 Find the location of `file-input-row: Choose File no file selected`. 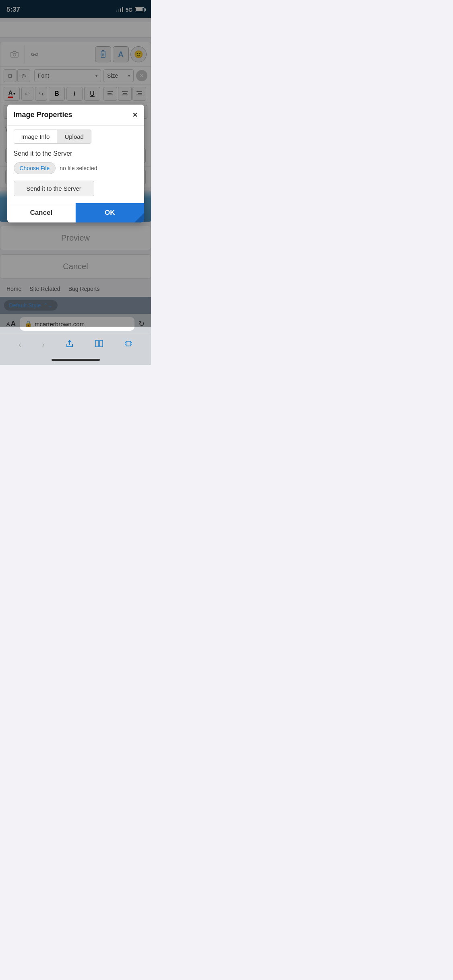

file-input-row: Choose File no file selected is located at coordinates (76, 168).